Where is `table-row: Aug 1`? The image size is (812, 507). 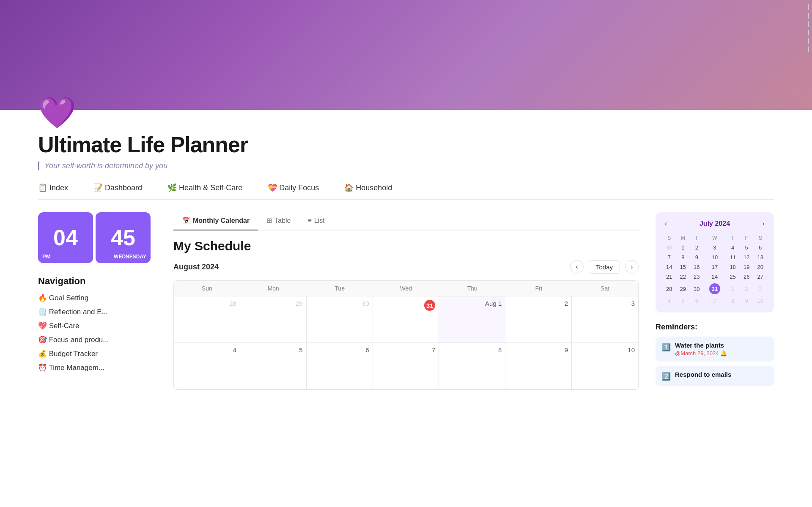 table-row: Aug 1 is located at coordinates (472, 320).